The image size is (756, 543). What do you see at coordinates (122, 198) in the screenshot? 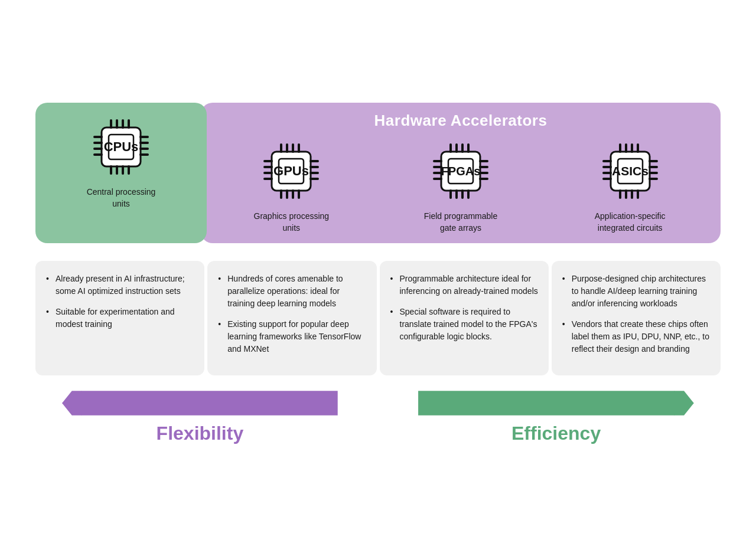
I see `cpu-label: Central processingunits` at bounding box center [122, 198].